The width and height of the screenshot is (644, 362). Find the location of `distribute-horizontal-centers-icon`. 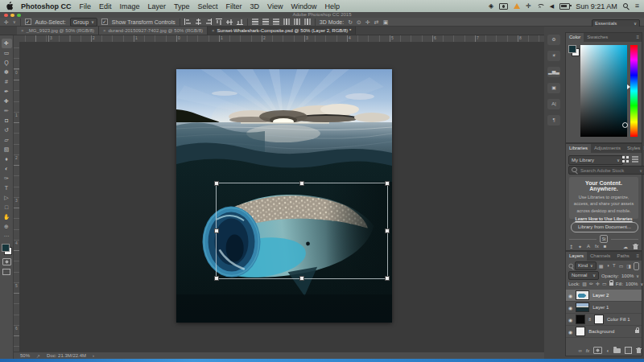

distribute-horizontal-centers-icon is located at coordinates (297, 22).